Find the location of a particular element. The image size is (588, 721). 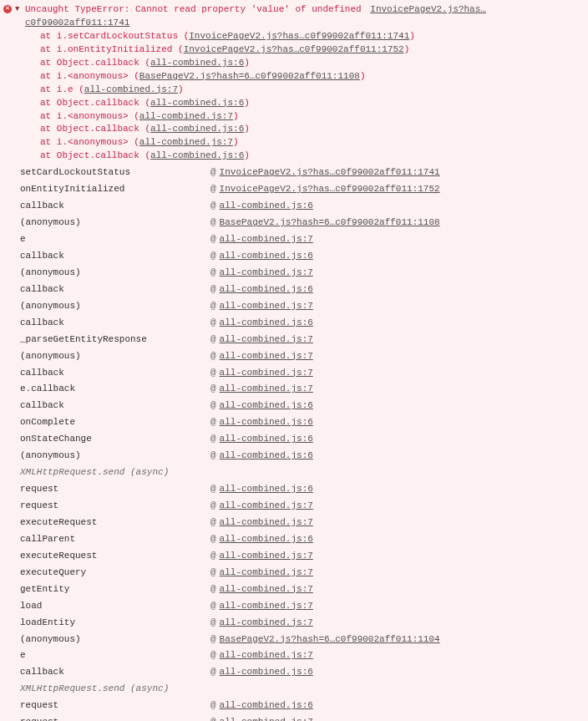

stack-frame-row: callParent@all-combined.js:6 is located at coordinates (302, 540).